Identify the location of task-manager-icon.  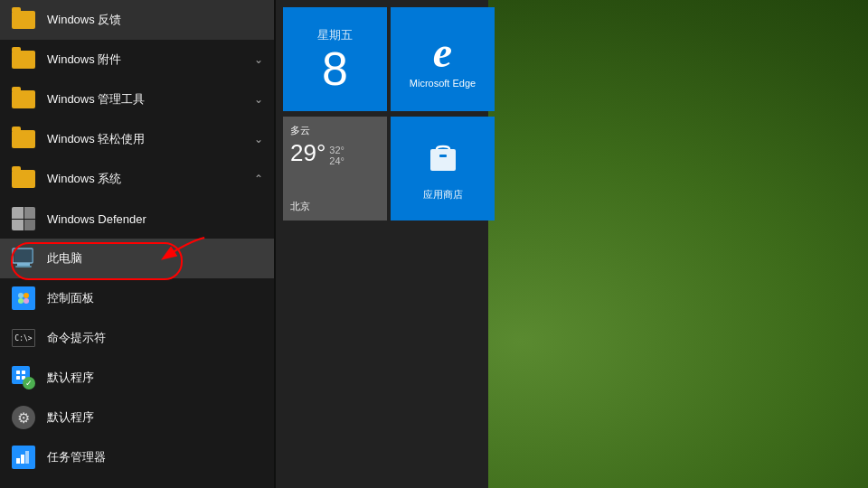
(24, 457).